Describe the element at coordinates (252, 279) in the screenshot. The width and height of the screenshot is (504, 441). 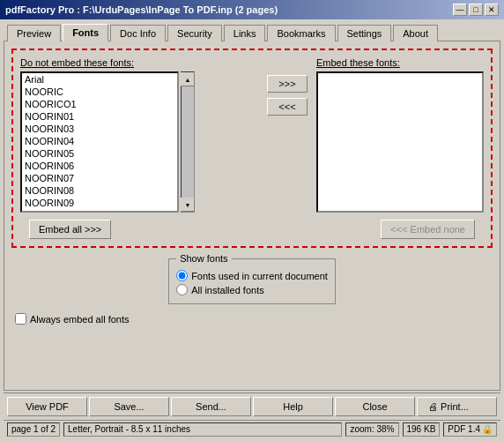
I see `show-fonts-container: Show fonts Fonts used in current documen…` at that location.